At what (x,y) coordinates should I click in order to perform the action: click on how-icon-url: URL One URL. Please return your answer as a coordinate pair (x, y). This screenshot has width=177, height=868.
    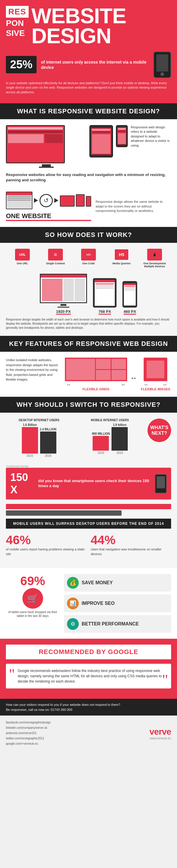
    Looking at the image, I should click on (22, 257).